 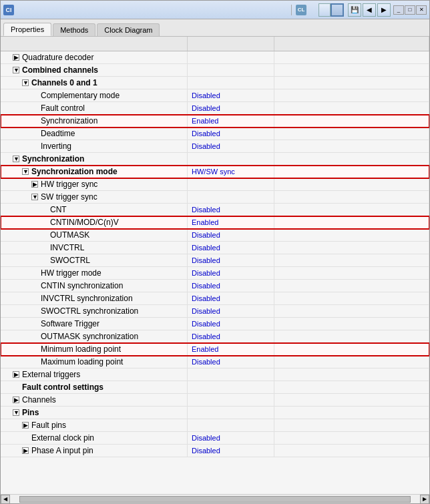 What do you see at coordinates (215, 451) in the screenshot?
I see `table-row: ▶Phase A input pinDisabled` at bounding box center [215, 451].